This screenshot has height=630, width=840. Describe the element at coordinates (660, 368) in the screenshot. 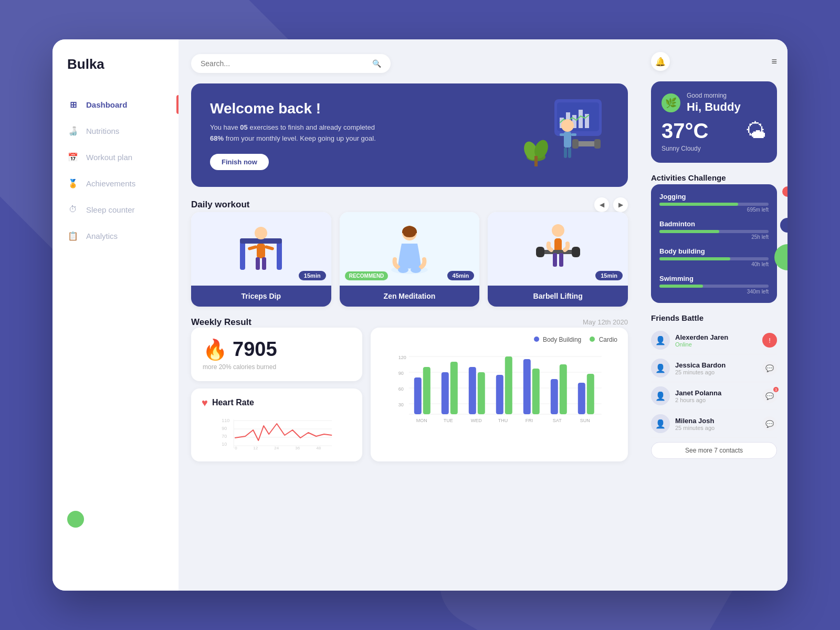

I see `jessica-avatar: 👤` at that location.